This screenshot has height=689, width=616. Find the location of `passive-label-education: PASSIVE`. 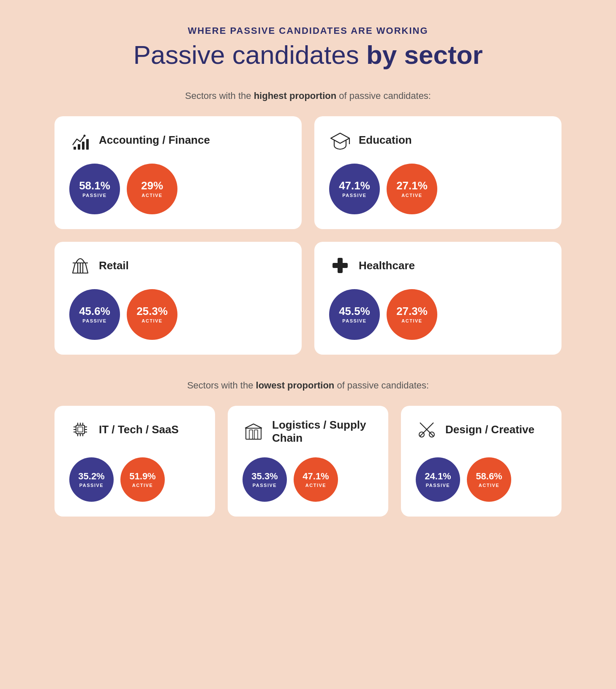

passive-label-education: PASSIVE is located at coordinates (354, 195).